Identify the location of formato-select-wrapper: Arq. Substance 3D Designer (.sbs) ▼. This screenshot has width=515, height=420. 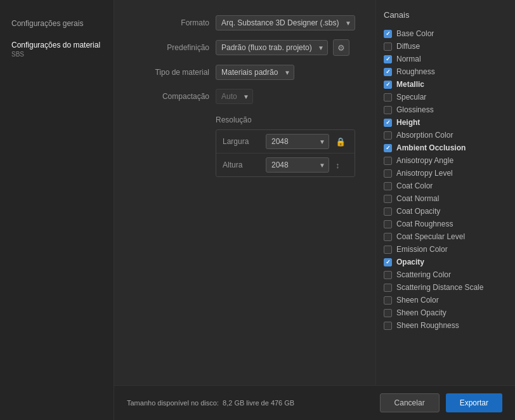
(285, 23).